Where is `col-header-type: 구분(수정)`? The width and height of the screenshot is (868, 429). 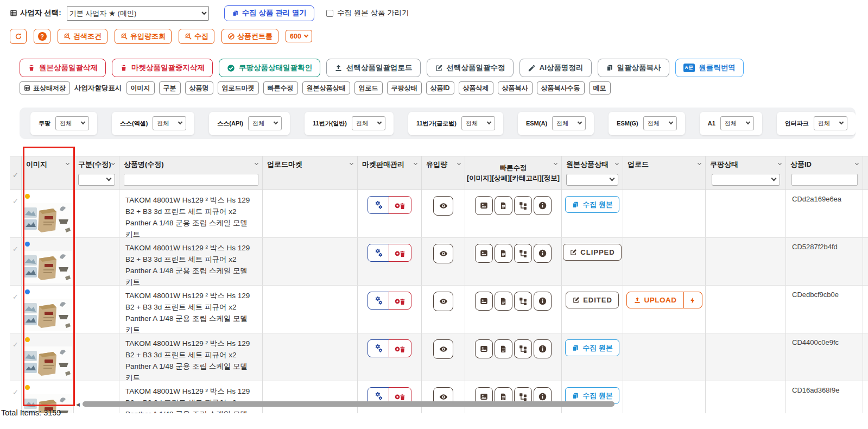 col-header-type: 구분(수정) is located at coordinates (94, 165).